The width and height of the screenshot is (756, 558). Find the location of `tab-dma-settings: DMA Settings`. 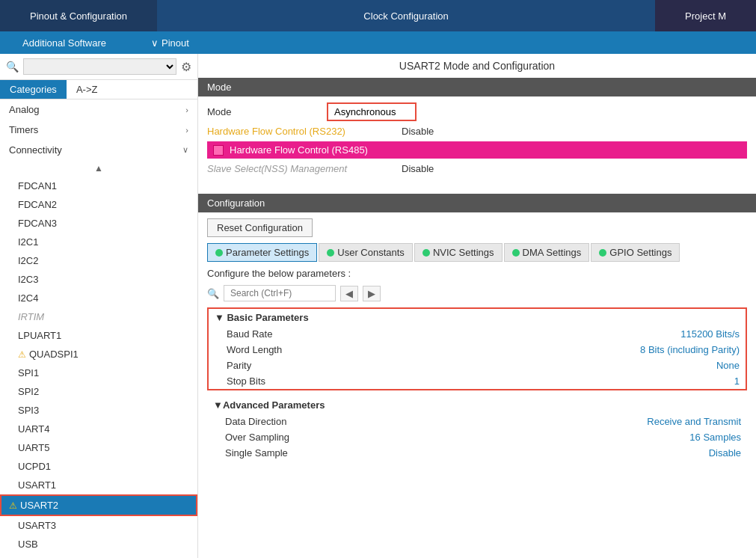

tab-dma-settings: DMA Settings is located at coordinates (547, 253).